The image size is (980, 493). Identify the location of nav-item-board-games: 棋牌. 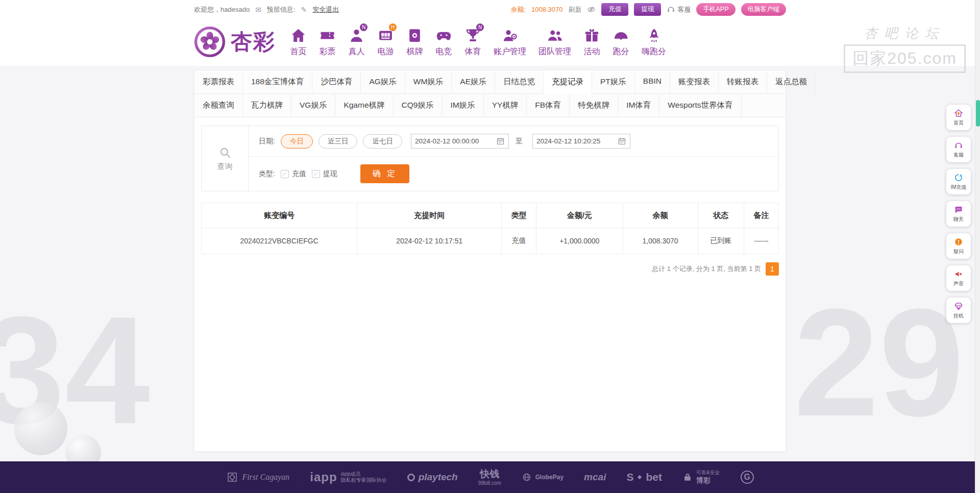
(414, 42).